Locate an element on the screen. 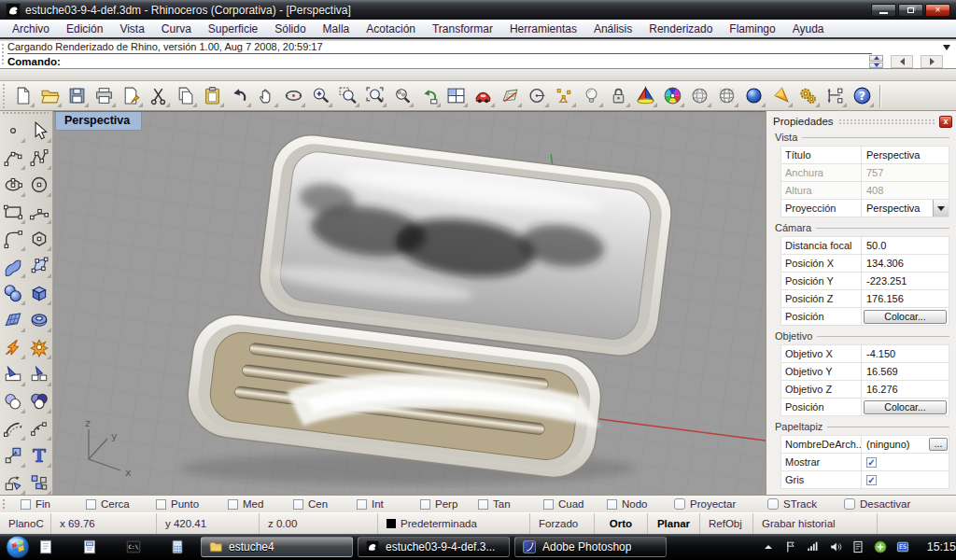 This screenshot has height=560, width=956. toolbar-button-rotate-view is located at coordinates (293, 96).